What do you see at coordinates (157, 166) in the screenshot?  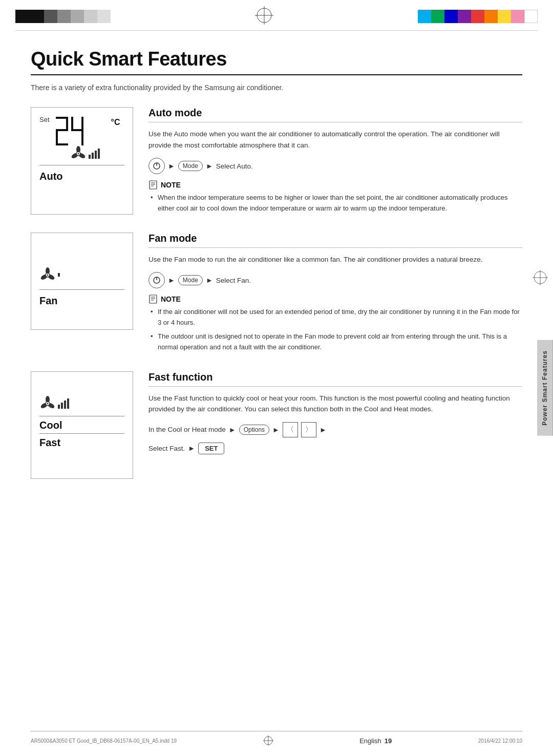 I see `power-btn` at bounding box center [157, 166].